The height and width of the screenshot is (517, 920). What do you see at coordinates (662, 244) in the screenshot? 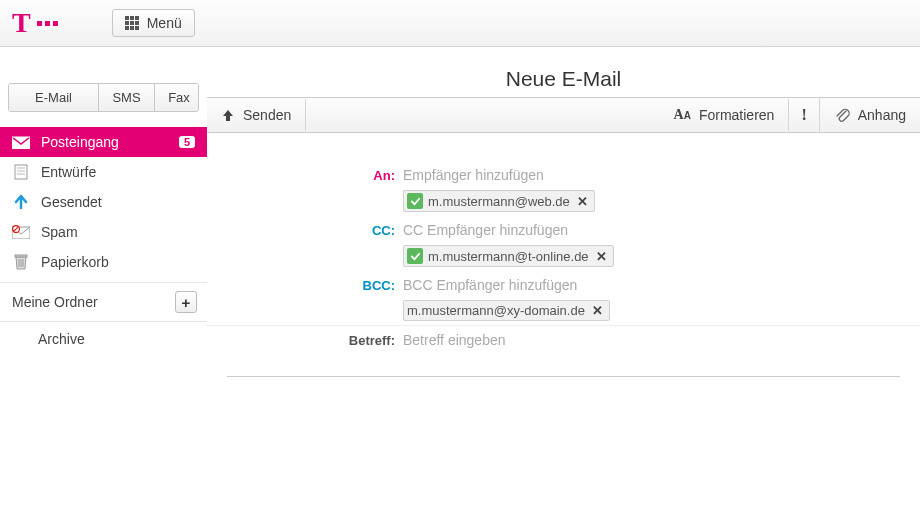
I see `cc-field: CC Empfänger hinzufügen m.mustermann@t-o…` at bounding box center [662, 244].